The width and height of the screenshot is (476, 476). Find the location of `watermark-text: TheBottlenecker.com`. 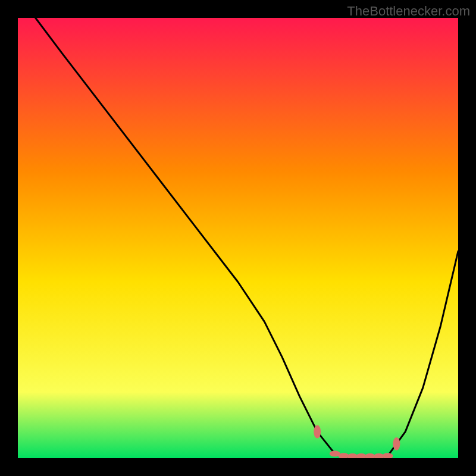

watermark-text: TheBottlenecker.com is located at coordinates (408, 11).